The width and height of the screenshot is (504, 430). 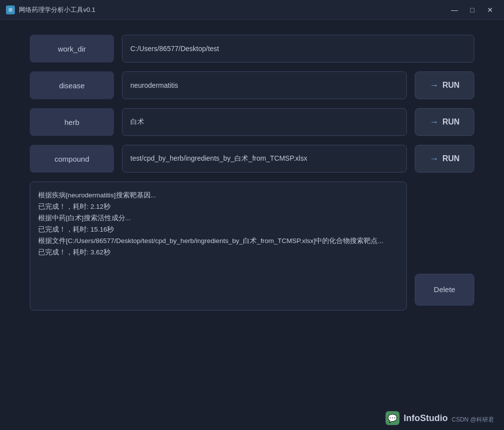 What do you see at coordinates (472, 10) in the screenshot?
I see `maximize-button: □` at bounding box center [472, 10].